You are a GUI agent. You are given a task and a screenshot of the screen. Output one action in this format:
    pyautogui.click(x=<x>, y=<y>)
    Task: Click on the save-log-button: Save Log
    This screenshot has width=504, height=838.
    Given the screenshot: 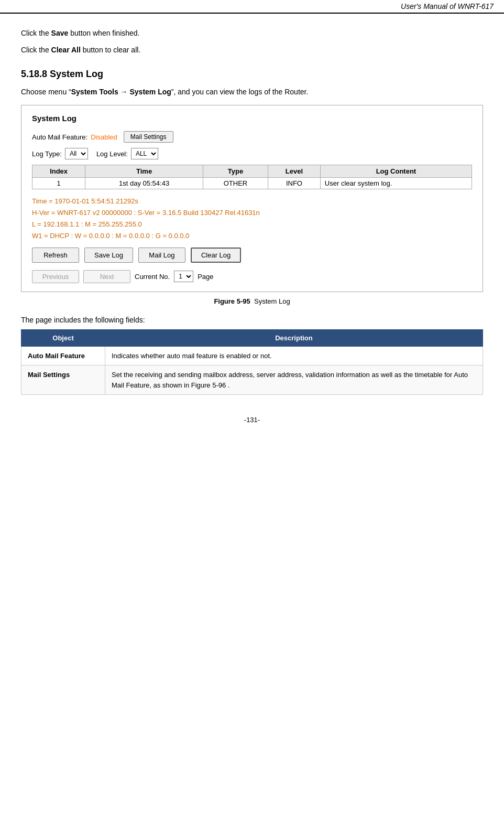 What is the action you would take?
    pyautogui.click(x=109, y=255)
    